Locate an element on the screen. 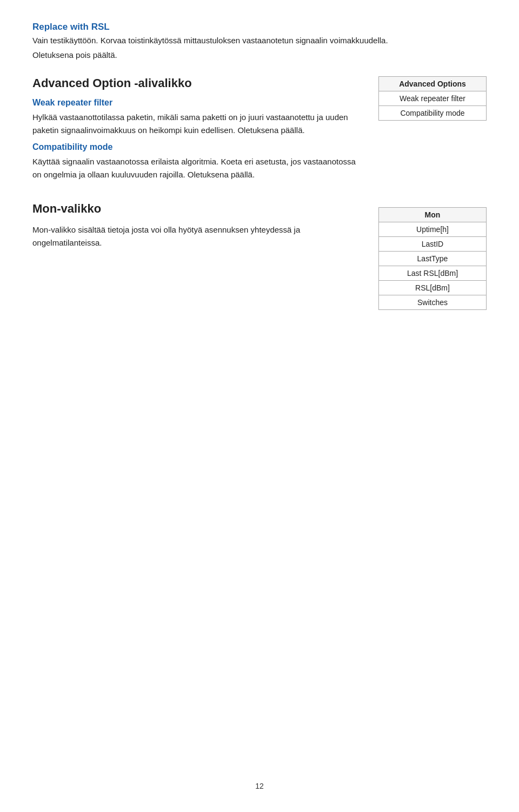  replace-section: Replace with RSL Vain testikäyttöön. Kor… is located at coordinates (260, 41).